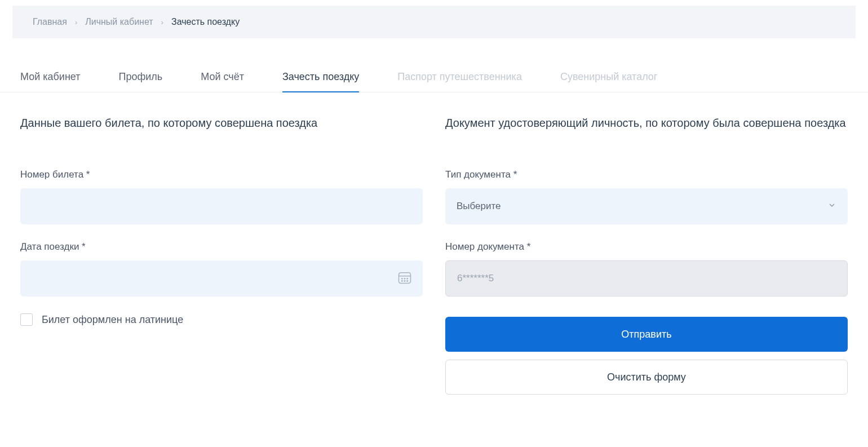  I want to click on doc-number-input, so click(646, 278).